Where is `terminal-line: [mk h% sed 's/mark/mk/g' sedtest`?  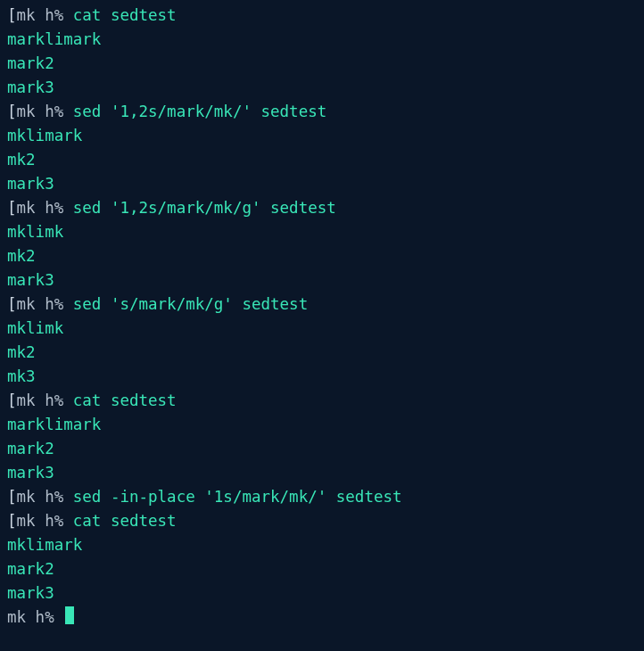 terminal-line: [mk h% sed 's/mark/mk/g' sedtest is located at coordinates (322, 305).